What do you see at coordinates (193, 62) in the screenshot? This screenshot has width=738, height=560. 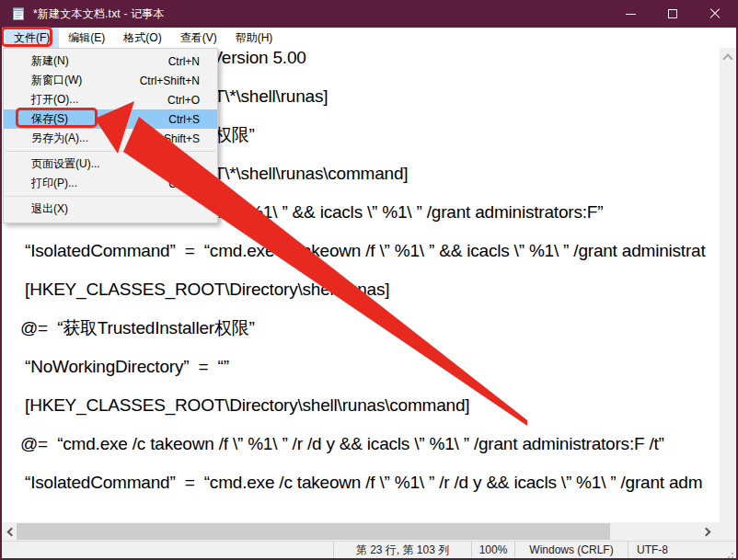 I see `menu-item-shortcut: Ctrl+N` at bounding box center [193, 62].